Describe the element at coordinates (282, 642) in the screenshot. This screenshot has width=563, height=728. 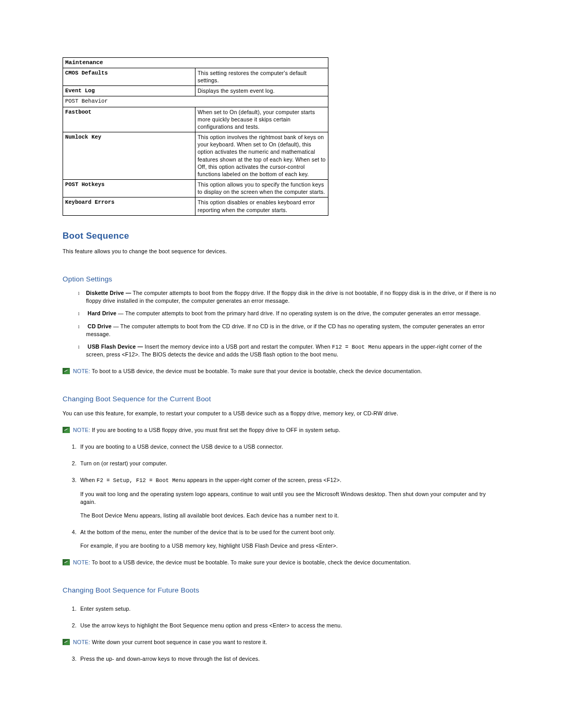
I see `note-block: NOTE: Write down your current boot seque…` at that location.